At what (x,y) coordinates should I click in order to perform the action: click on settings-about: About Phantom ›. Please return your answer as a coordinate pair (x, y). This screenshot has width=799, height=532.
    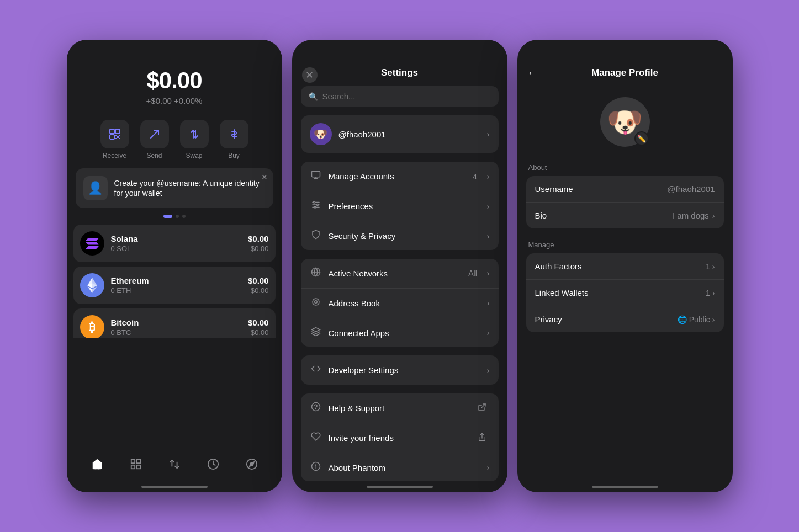
    Looking at the image, I should click on (400, 467).